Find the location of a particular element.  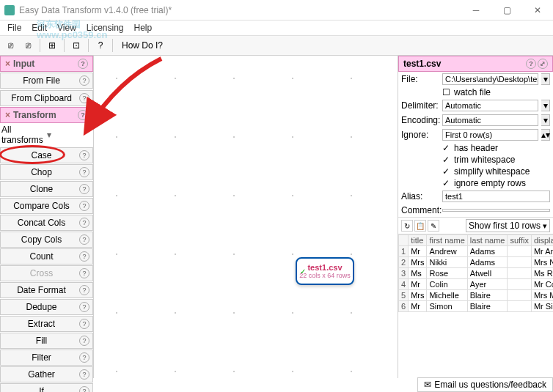

transform-chop: Chop? is located at coordinates (47, 172).